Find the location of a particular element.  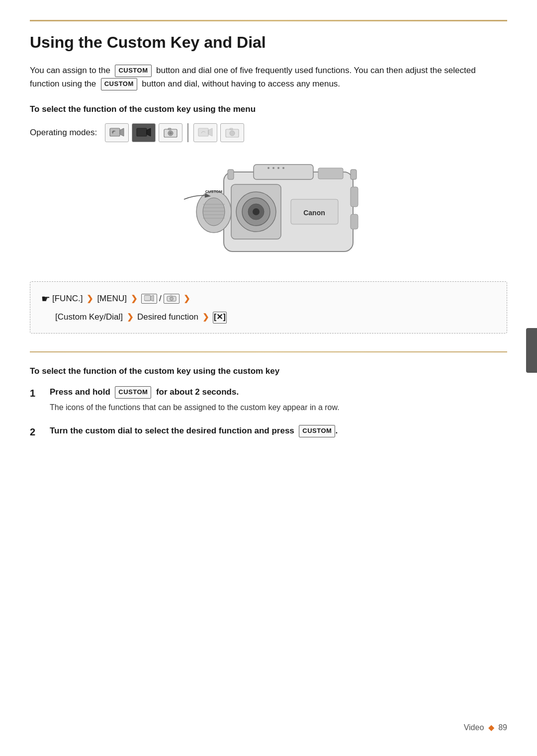

section-divider is located at coordinates (268, 352).